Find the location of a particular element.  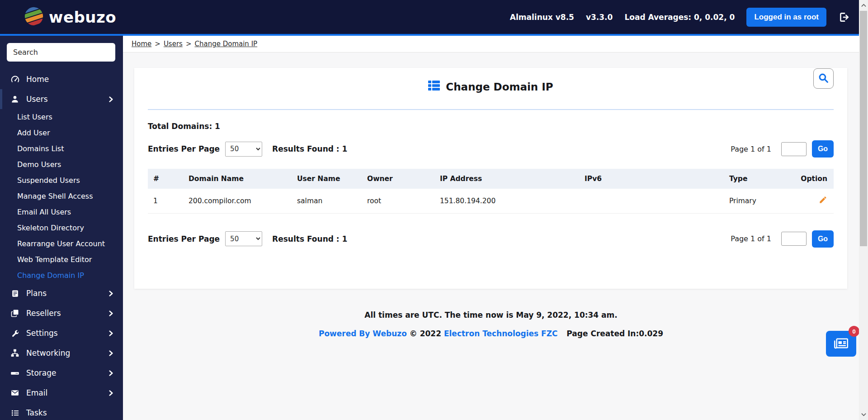

breadcrumb-home-link: Home is located at coordinates (142, 44).